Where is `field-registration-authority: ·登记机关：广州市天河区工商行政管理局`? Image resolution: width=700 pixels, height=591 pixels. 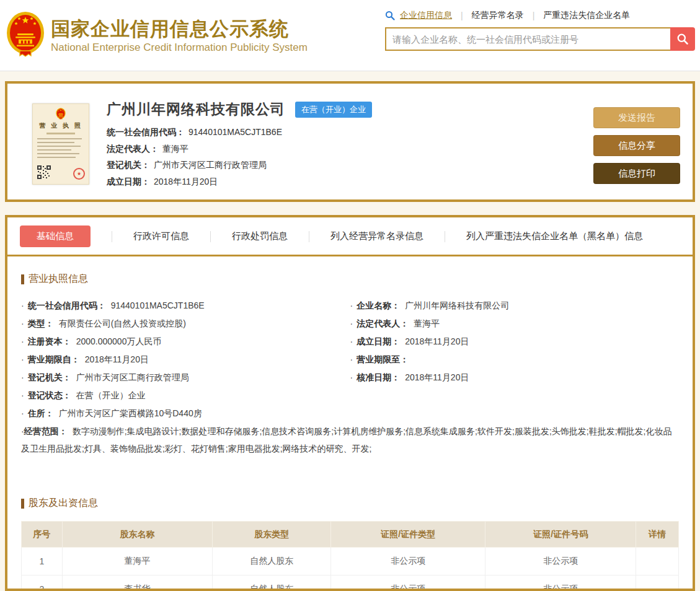 field-registration-authority: ·登记机关：广州市天河区工商行政管理局 is located at coordinates (186, 378).